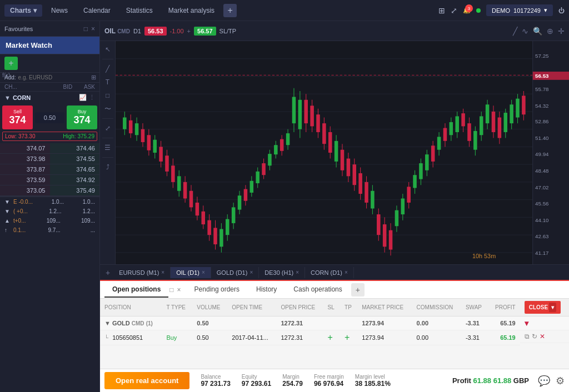  What do you see at coordinates (335, 308) in the screenshot?
I see `table-header-row: POSITION T TYPE VOLUME OPEN TIME OPEN PR…` at bounding box center [335, 308].